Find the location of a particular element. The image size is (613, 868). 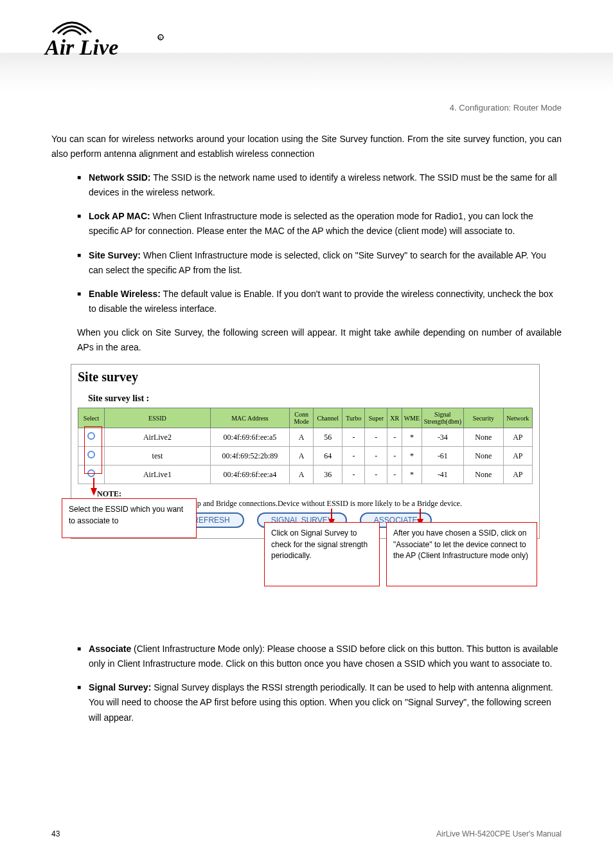

list-item: ■ Associate (Client Infrastructure Mode … is located at coordinates (319, 656).